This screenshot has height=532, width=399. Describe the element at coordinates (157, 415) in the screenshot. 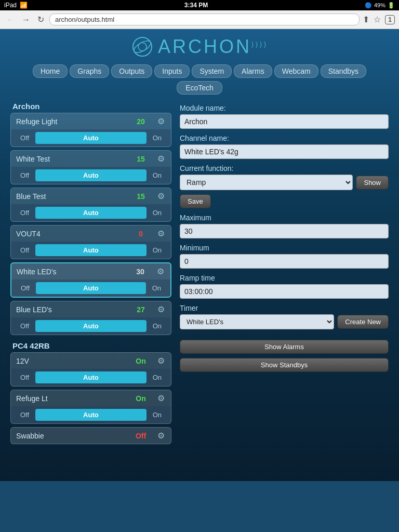

I see `refuge-lt-on: On` at that location.